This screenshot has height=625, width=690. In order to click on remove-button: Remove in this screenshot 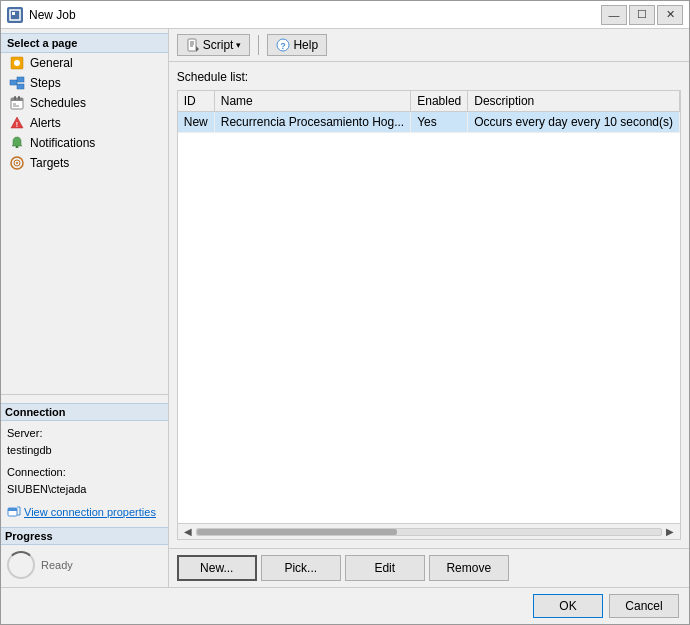, I will do `click(469, 568)`.